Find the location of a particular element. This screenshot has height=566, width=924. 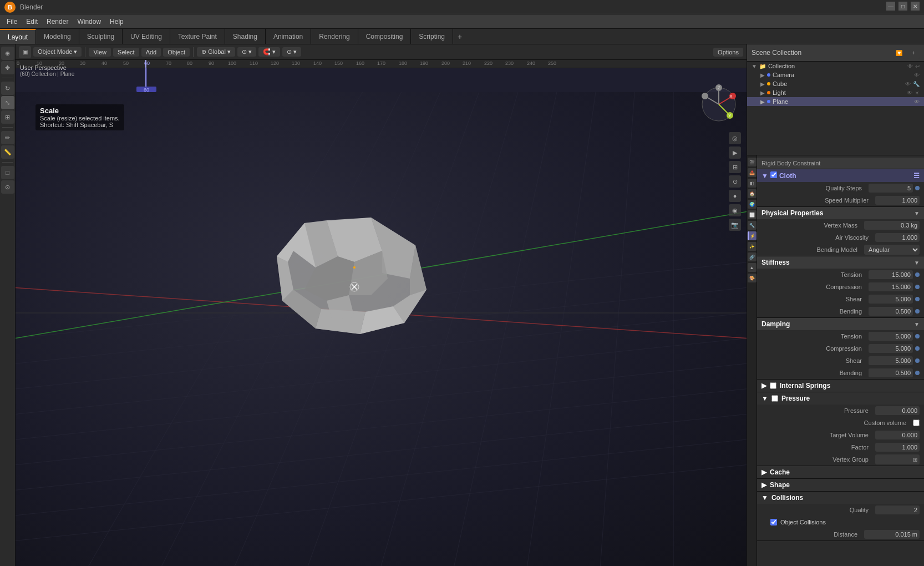

tab-rendering: Rendering is located at coordinates (334, 37).